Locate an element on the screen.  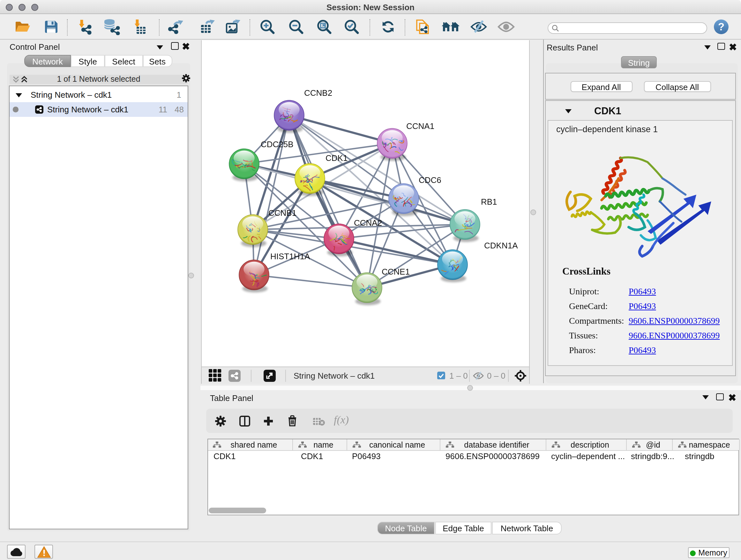
svg-text: CDK1 is located at coordinates (336, 158).